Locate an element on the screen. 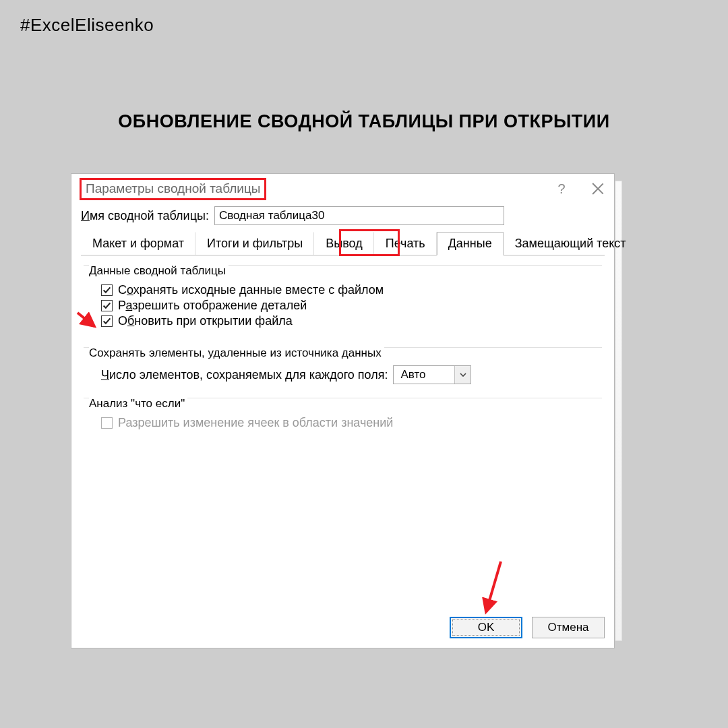  group-whatif-legend: Анализ "что если" is located at coordinates (138, 404).